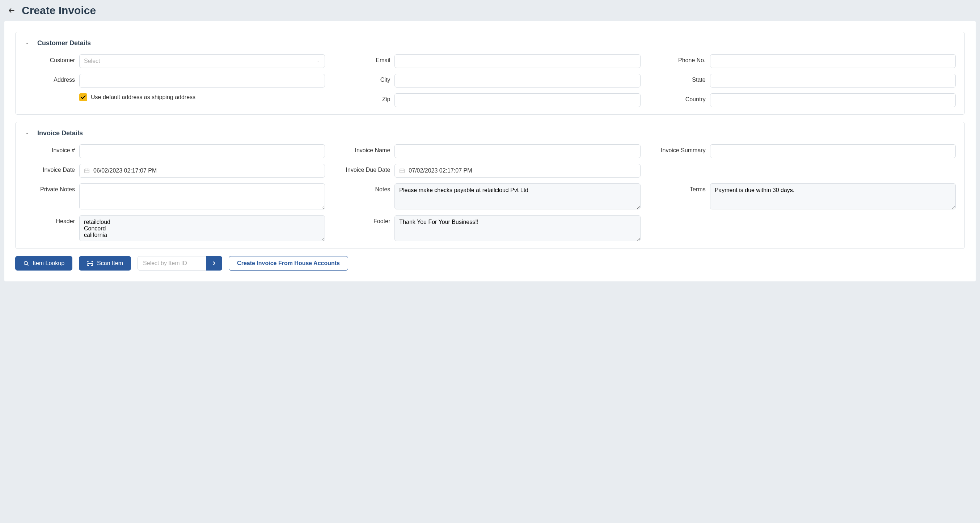 The image size is (980, 523). What do you see at coordinates (517, 151) in the screenshot?
I see `invoice-name-input` at bounding box center [517, 151].